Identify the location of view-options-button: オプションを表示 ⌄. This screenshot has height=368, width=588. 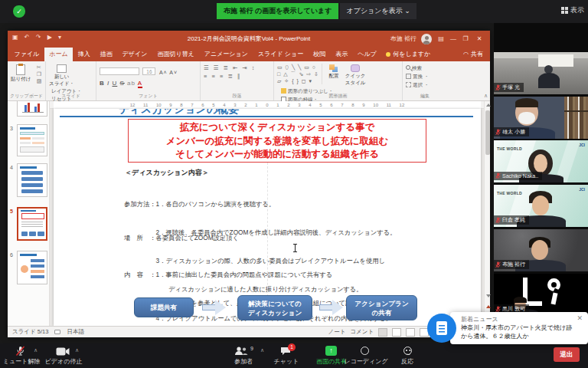
(378, 11).